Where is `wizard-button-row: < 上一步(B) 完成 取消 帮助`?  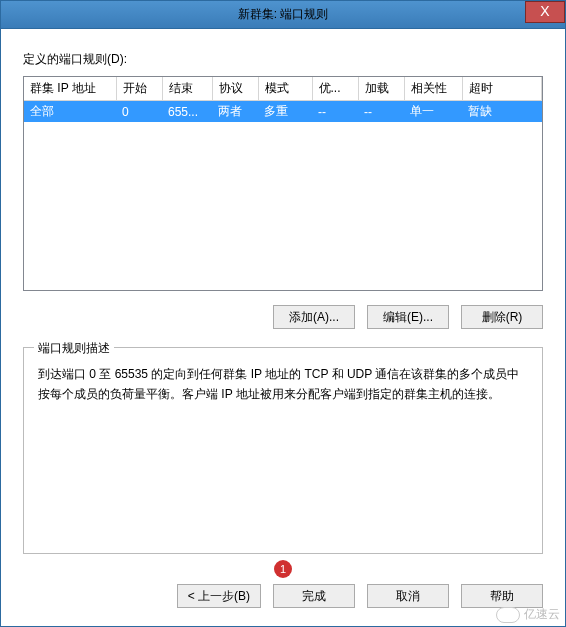
wizard-button-row: < 上一步(B) 完成 取消 帮助 is located at coordinates (283, 596).